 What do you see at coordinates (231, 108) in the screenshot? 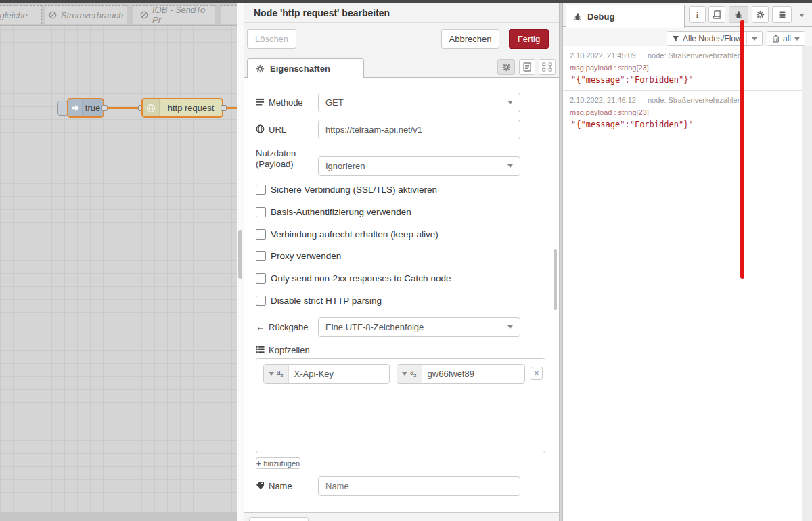
I see `wire-http-out` at bounding box center [231, 108].